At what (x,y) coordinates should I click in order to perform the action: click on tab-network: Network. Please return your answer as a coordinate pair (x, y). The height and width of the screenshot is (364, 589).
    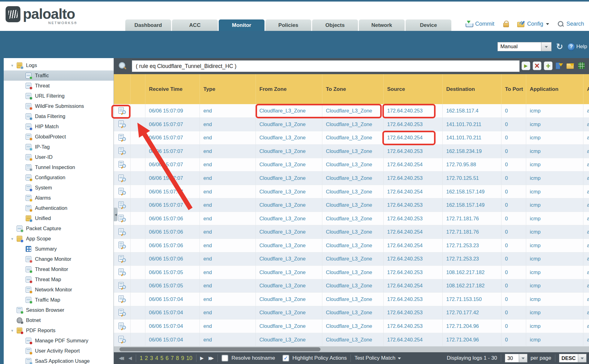
    Looking at the image, I should click on (382, 25).